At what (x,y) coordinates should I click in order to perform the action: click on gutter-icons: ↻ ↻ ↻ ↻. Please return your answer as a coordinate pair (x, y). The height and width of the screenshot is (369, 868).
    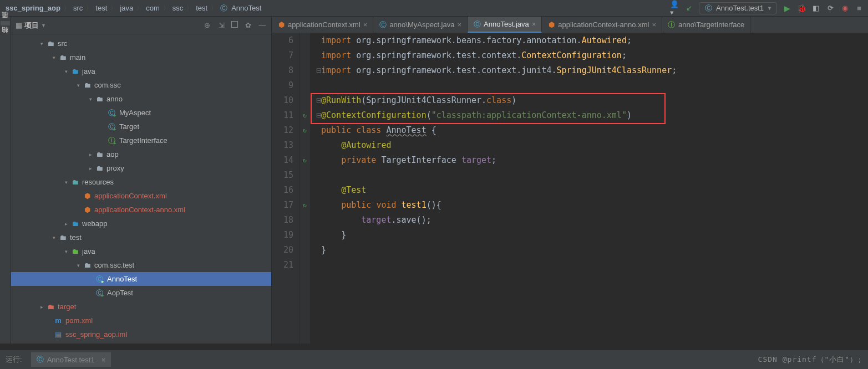
    Looking at the image, I should click on (305, 188).